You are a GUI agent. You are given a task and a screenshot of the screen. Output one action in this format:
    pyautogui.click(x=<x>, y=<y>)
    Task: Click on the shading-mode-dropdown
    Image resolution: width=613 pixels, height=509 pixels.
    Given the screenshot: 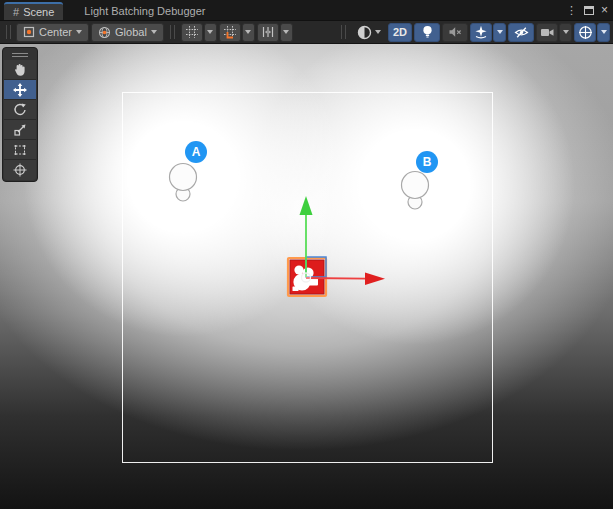 What is the action you would take?
    pyautogui.click(x=369, y=32)
    